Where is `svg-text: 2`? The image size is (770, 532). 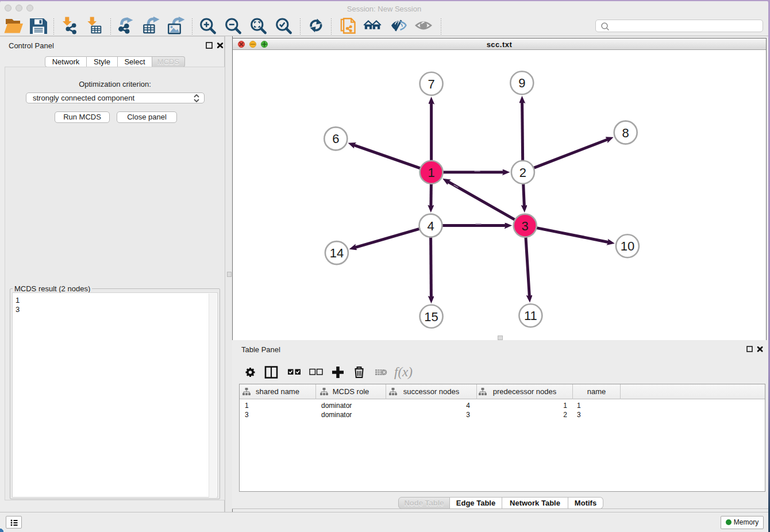 svg-text: 2 is located at coordinates (523, 172).